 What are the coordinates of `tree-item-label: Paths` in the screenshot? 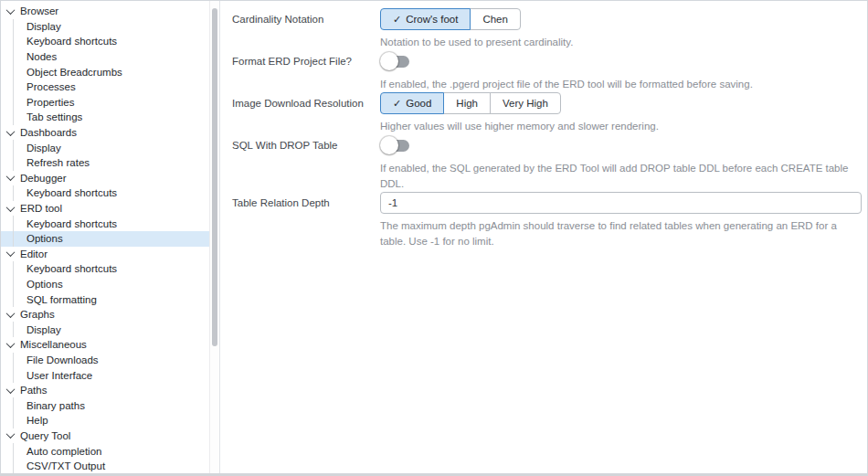 It's located at (33, 390).